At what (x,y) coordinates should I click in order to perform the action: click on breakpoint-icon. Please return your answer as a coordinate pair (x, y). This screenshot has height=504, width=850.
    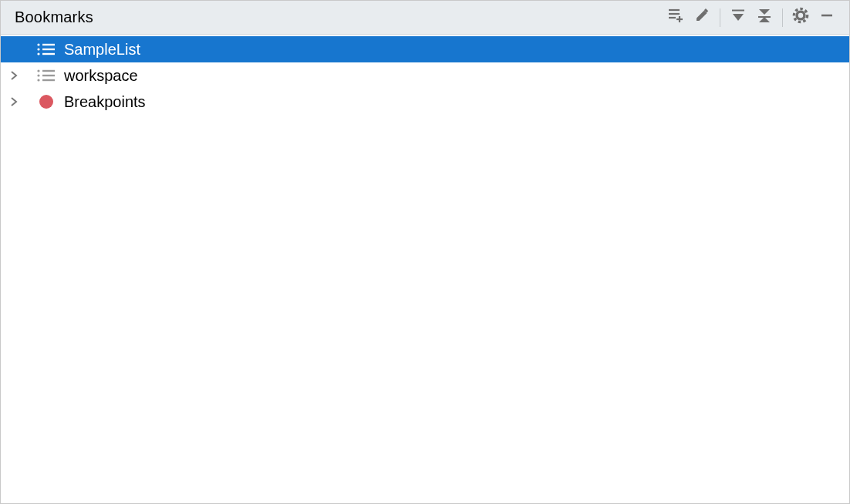
    Looking at the image, I should click on (46, 102).